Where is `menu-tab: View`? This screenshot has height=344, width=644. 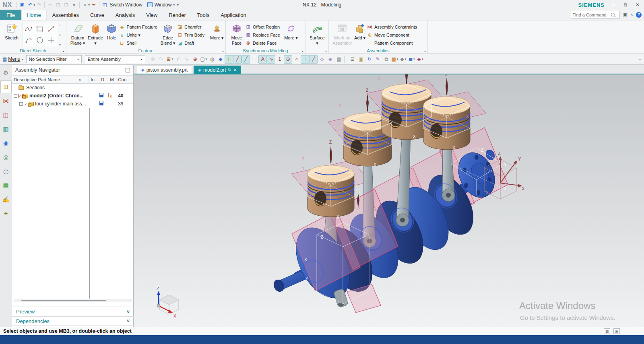
menu-tab: View is located at coordinates (152, 15).